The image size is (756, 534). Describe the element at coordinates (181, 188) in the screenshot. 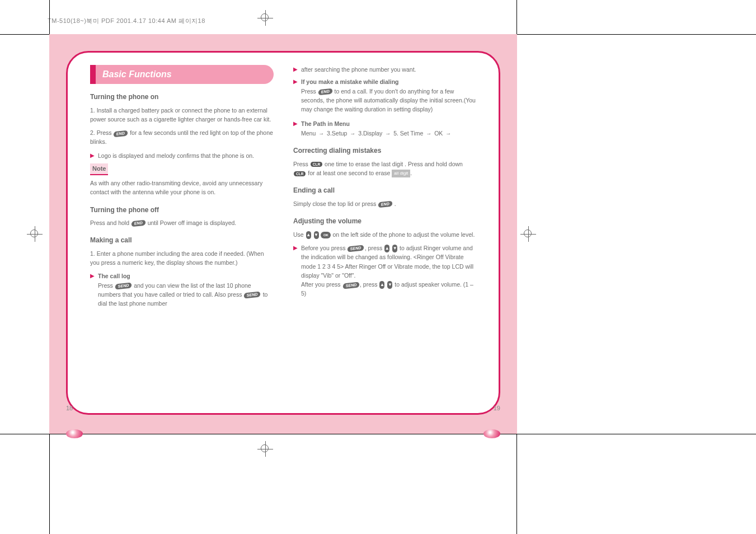

I see `left-column: Basic Functions Turning the phone on 1. …` at that location.